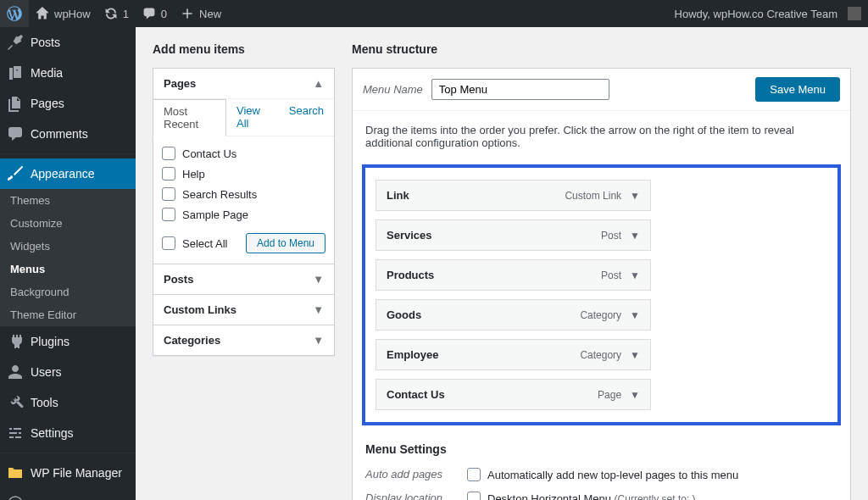 The height and width of the screenshot is (500, 868). I want to click on sidebar-item-tools: Tools, so click(68, 403).